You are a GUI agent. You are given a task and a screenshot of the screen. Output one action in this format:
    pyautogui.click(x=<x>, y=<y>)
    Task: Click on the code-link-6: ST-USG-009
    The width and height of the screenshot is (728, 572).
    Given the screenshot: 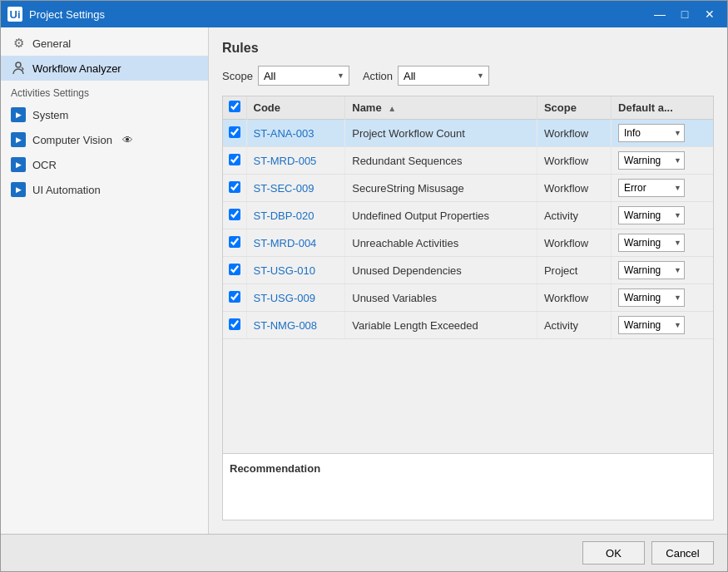 What is the action you would take?
    pyautogui.click(x=285, y=298)
    